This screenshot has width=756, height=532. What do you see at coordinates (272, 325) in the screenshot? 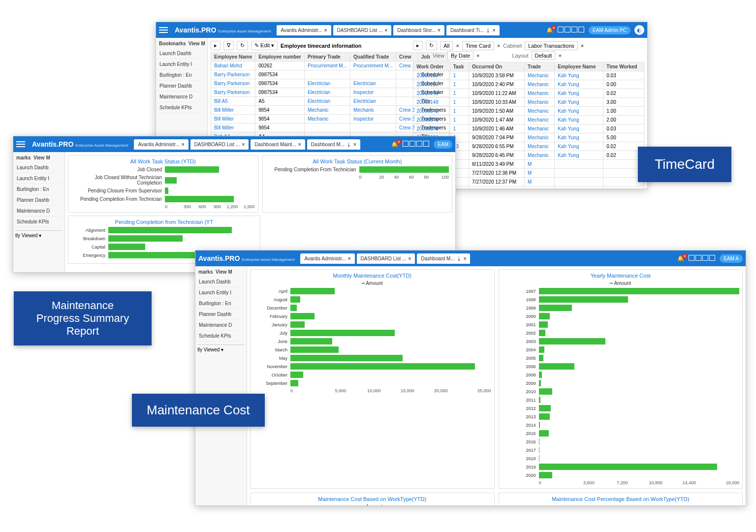
I see `bar-label: January` at bounding box center [272, 325].